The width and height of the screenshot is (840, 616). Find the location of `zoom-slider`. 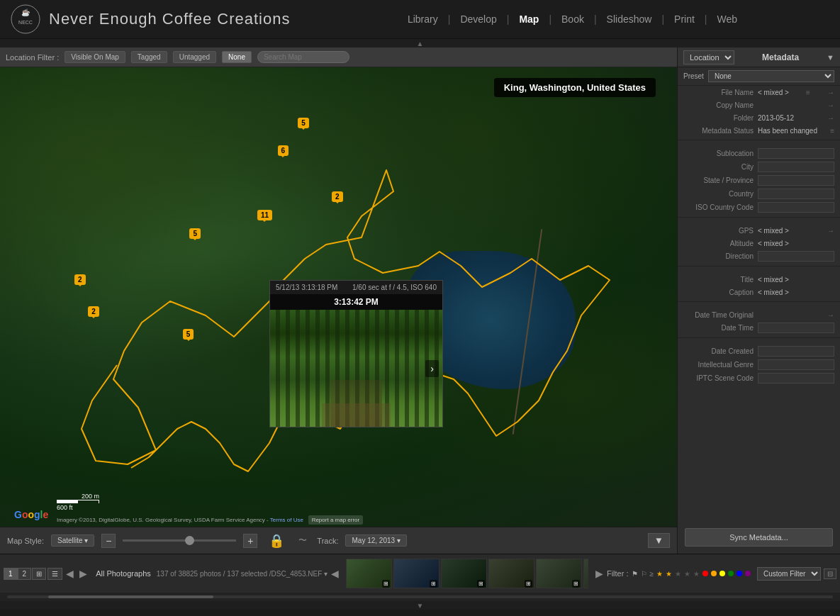

zoom-slider is located at coordinates (179, 540).